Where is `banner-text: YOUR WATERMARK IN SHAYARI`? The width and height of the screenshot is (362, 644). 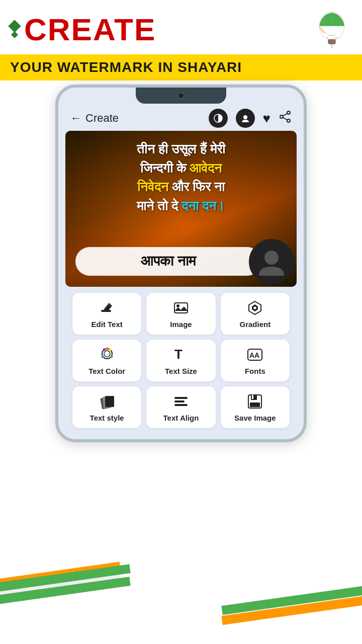
banner-text: YOUR WATERMARK IN SHAYARI is located at coordinates (181, 67).